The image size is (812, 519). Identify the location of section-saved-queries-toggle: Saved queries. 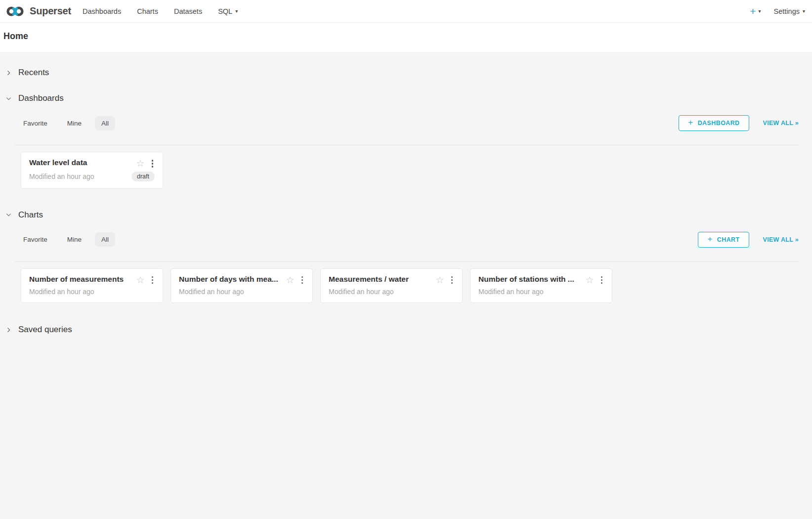
(406, 330).